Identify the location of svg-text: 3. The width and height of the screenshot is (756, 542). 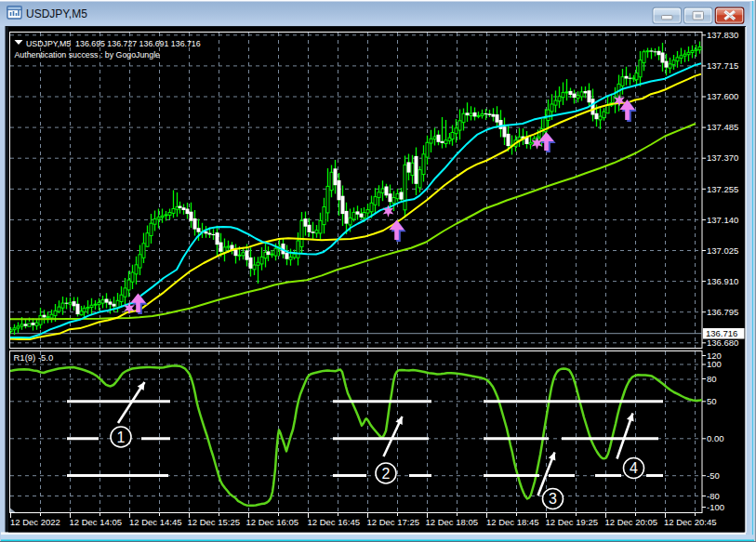
(552, 498).